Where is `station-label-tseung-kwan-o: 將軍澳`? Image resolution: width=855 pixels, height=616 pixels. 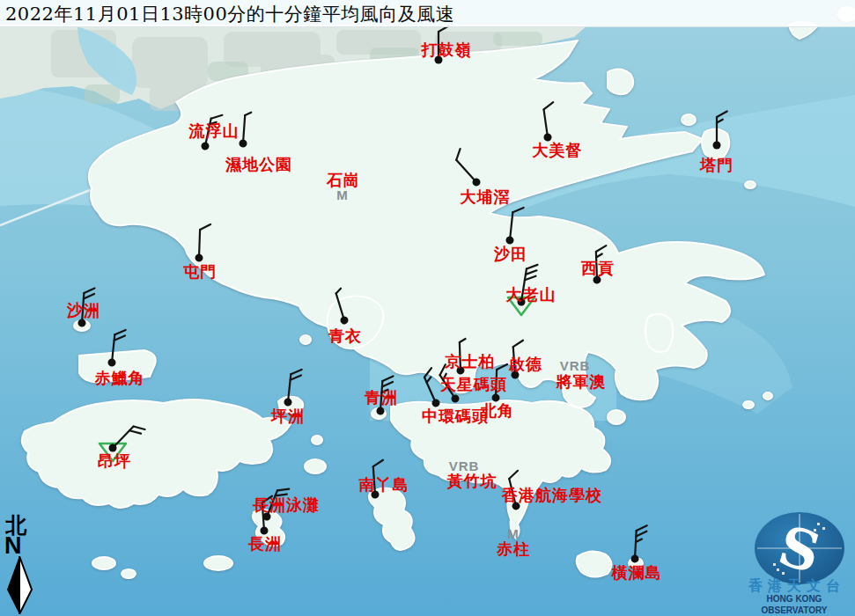 station-label-tseung-kwan-o: 將軍澳 is located at coordinates (581, 382).